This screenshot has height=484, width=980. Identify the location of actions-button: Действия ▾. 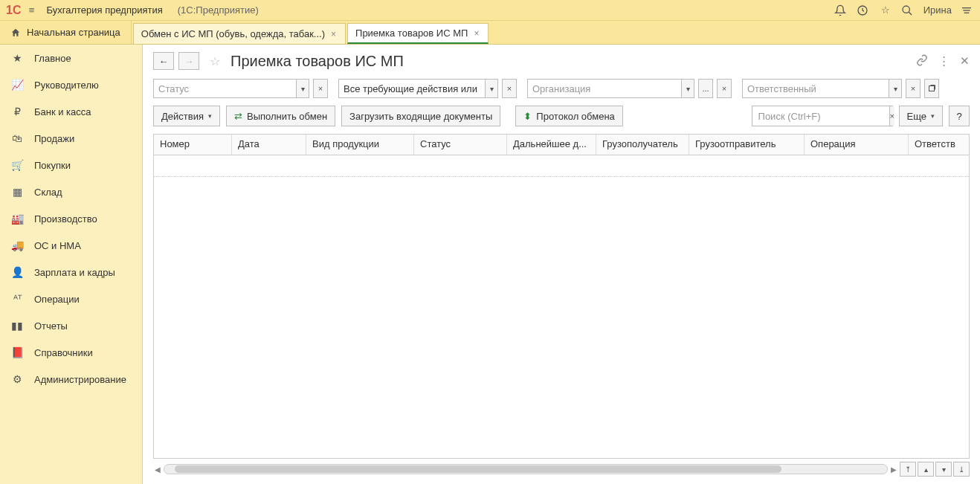
(187, 116).